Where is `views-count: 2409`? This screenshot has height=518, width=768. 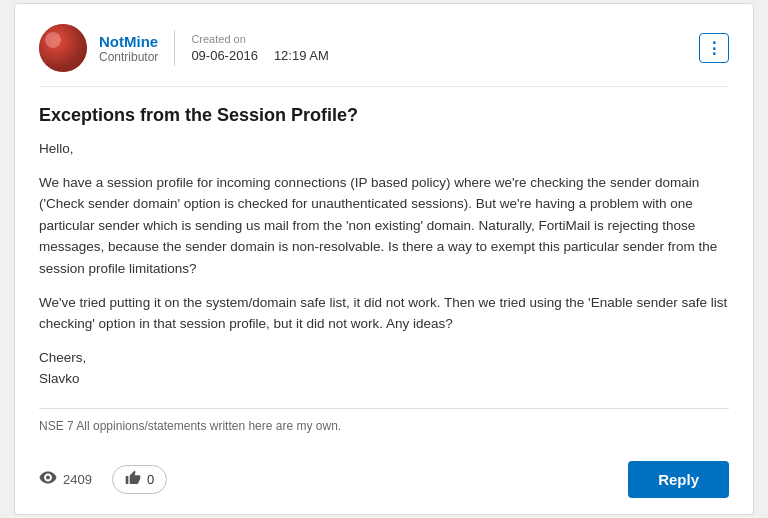
views-count: 2409 is located at coordinates (78, 480).